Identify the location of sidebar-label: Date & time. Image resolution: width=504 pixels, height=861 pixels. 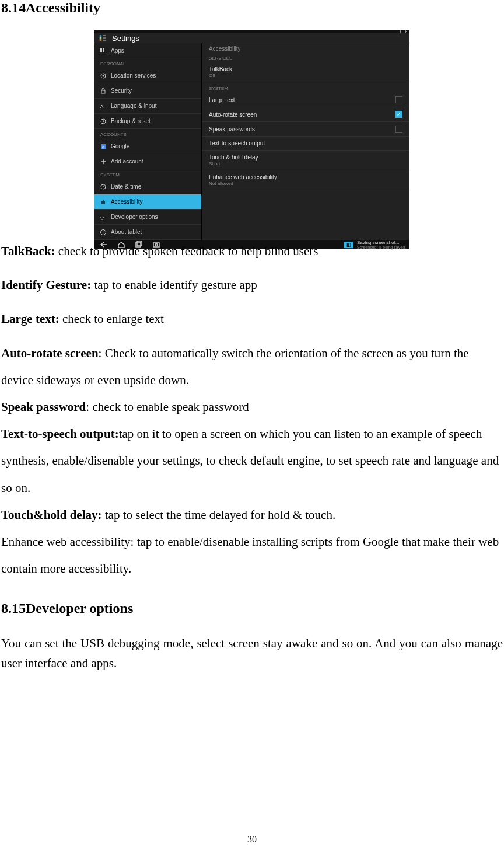
(126, 187).